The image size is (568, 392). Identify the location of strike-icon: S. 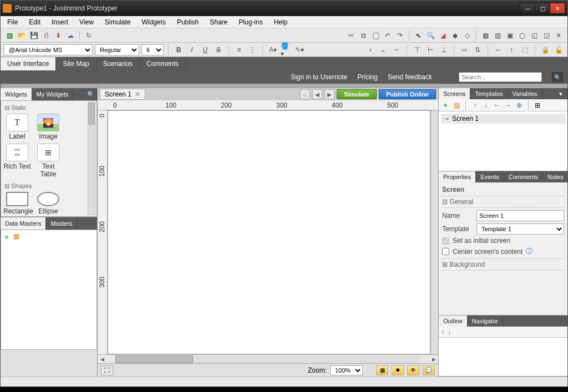
(219, 50).